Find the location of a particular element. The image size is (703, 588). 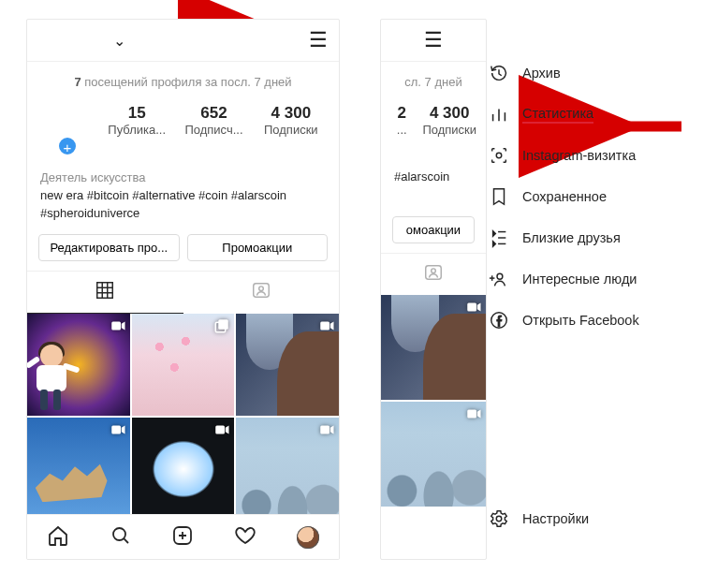

insights-bar: 7 посещений профиля за посл. 7 дней is located at coordinates (183, 82).